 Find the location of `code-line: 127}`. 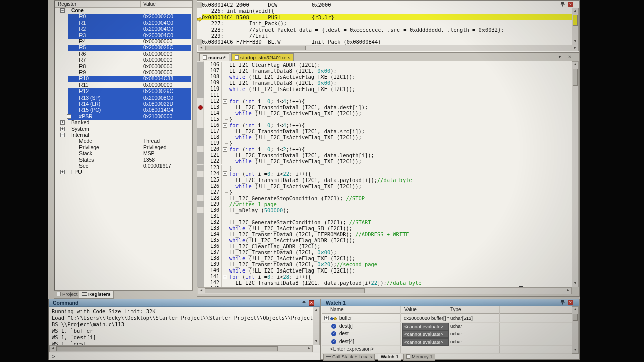

code-line: 127} is located at coordinates (385, 192).